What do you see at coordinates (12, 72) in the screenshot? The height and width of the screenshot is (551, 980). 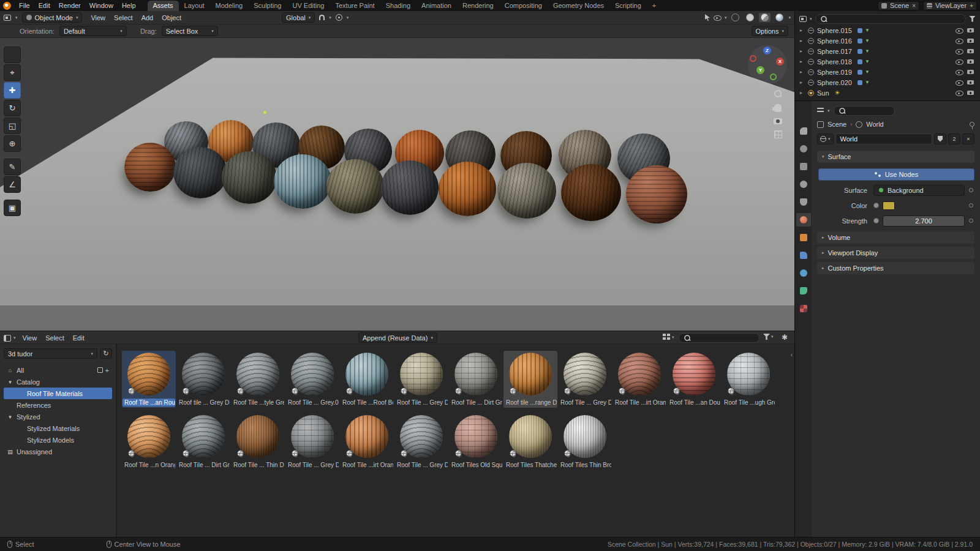 I see `cursor-tool: ⌖` at bounding box center [12, 72].